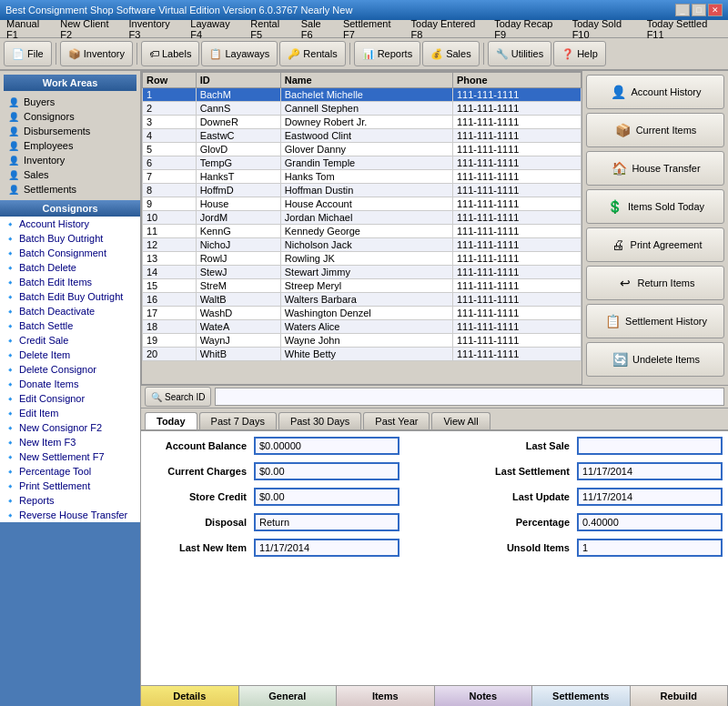 This screenshot has width=728, height=706. I want to click on consignor-item-batch-settle: 🔹Batch Settle, so click(70, 326).